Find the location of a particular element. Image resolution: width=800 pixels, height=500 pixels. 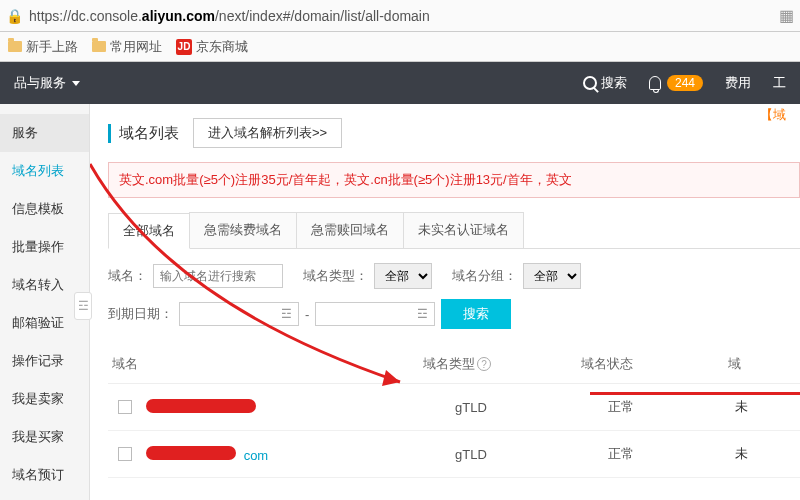

domain-tabs: 全部域名 急需续费域名 急需赎回域名 未实名认证域名 is located at coordinates (454, 230).